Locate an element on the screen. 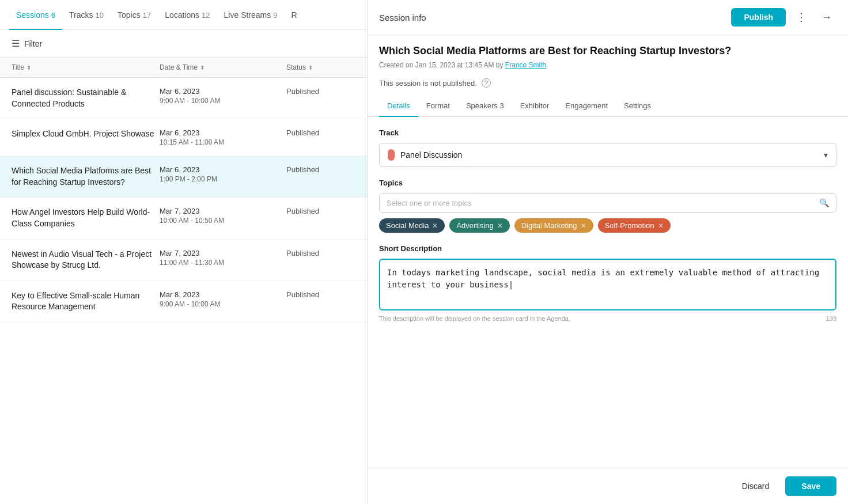 The image size is (848, 504). tab-sessions-count: 6 is located at coordinates (53, 15).